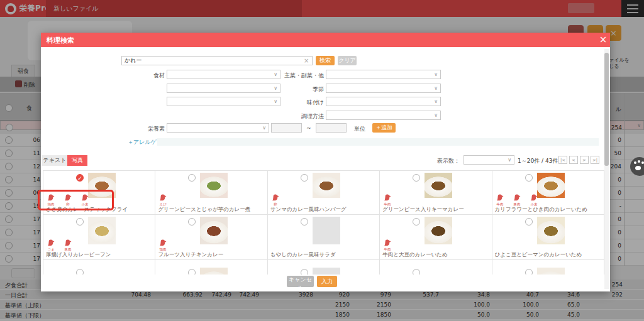 Image resolution: width=644 pixels, height=321 pixels. What do you see at coordinates (534, 201) in the screenshot?
I see `wheat-icon: 小麦` at bounding box center [534, 201].